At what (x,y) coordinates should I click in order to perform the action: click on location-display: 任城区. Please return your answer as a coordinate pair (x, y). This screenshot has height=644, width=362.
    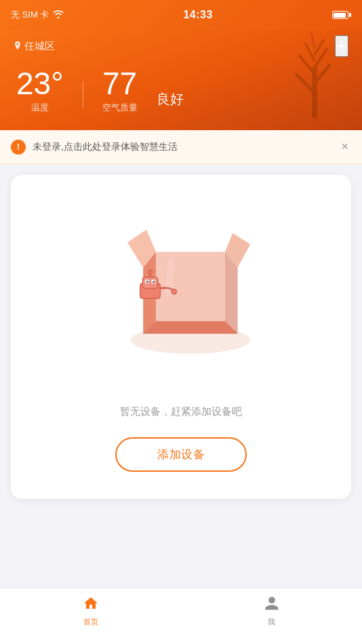
    Looking at the image, I should click on (34, 46).